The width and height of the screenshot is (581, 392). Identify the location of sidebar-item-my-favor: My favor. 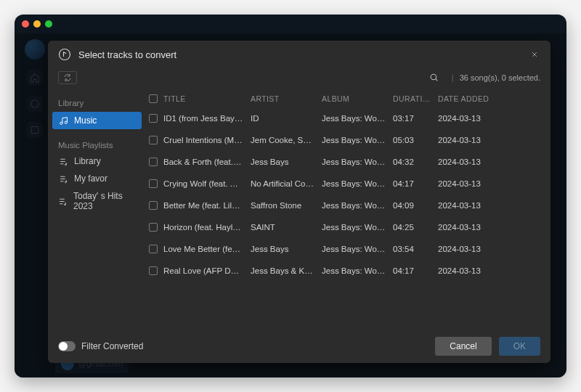
(97, 179).